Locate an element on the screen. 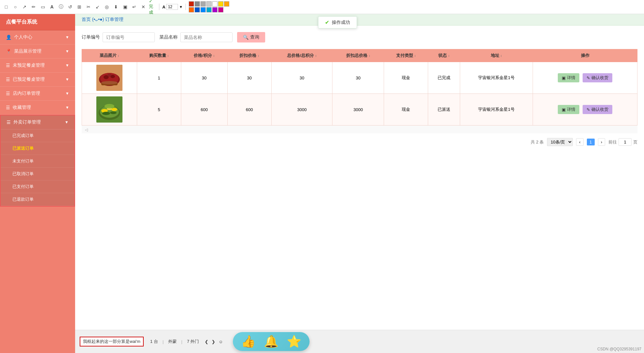 Image resolution: width=644 pixels, height=353 pixels. breadcrumb-home: 首页 is located at coordinates (86, 19).